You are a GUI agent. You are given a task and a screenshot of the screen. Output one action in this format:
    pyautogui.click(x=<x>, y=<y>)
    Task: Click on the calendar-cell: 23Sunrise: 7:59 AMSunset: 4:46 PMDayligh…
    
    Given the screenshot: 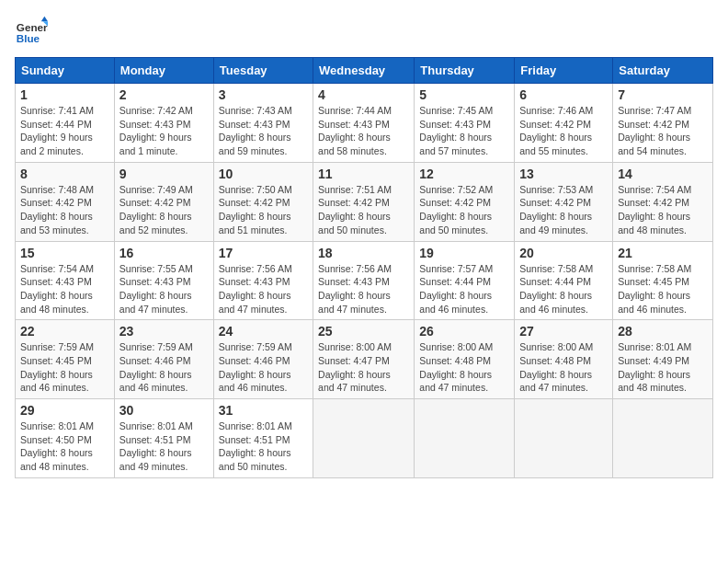 What is the action you would take?
    pyautogui.click(x=164, y=360)
    